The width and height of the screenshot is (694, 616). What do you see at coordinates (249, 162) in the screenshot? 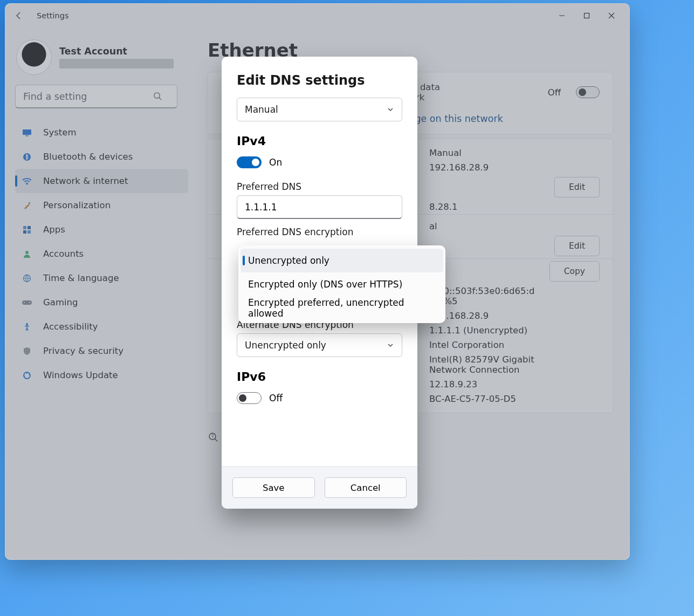
I see `ipv4-toggle` at bounding box center [249, 162].